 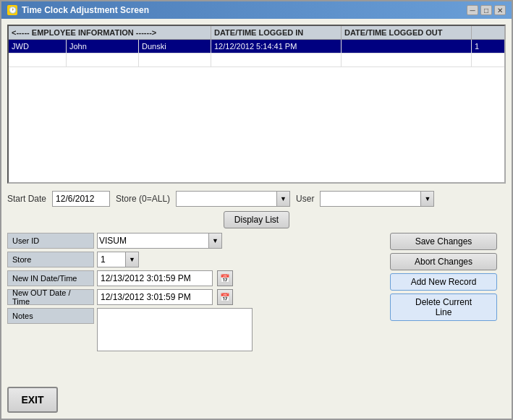 I want to click on store-row: Store ▼, so click(x=195, y=260).